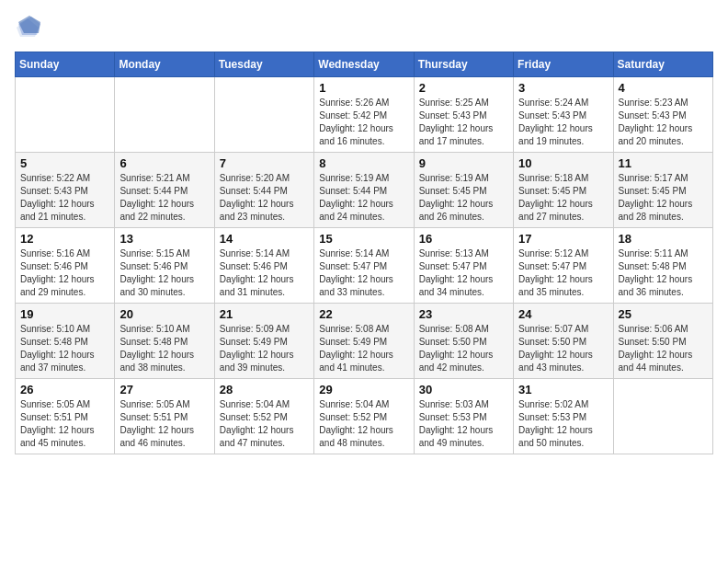 The height and width of the screenshot is (563, 728). Describe the element at coordinates (64, 273) in the screenshot. I see `day-info: Sunrise: 5:16 AM Sunset: 5:46 PM Dayligh…` at that location.